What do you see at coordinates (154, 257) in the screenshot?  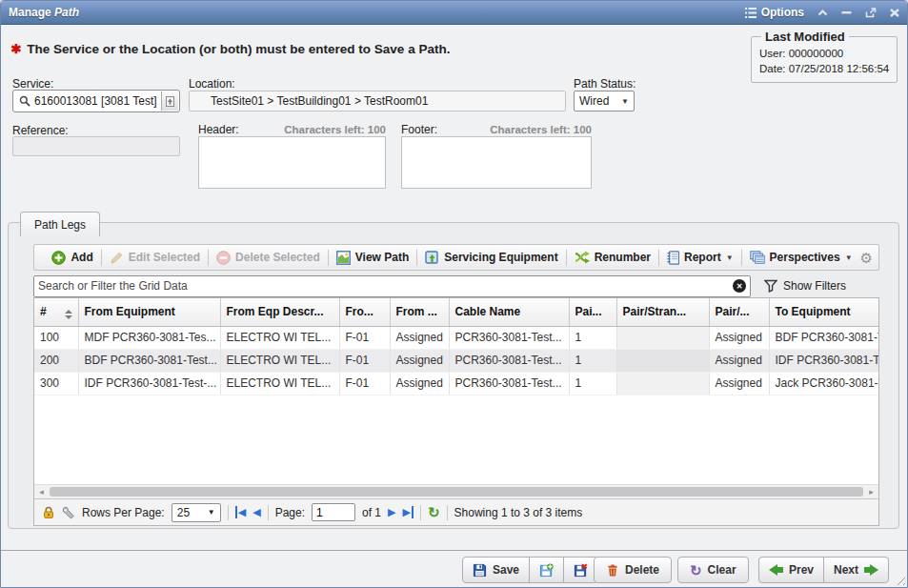 I see `edit-selected-button: Edit Selected` at bounding box center [154, 257].